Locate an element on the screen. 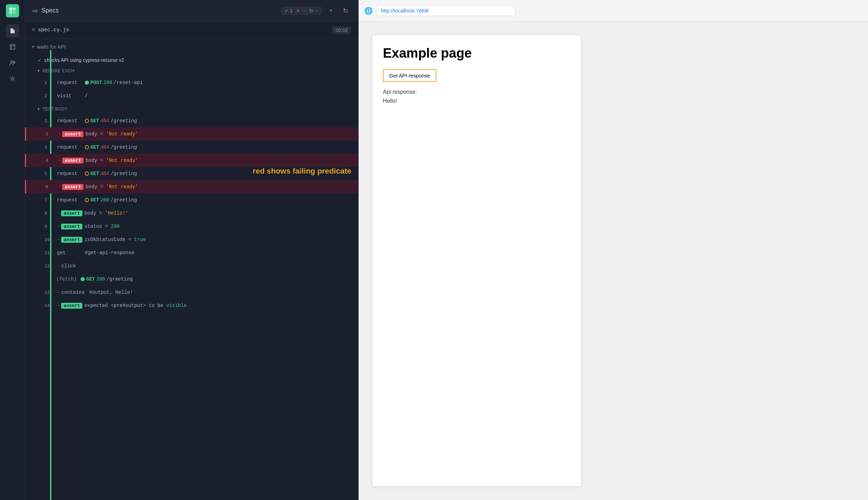  suite-name: waits for API is located at coordinates (51, 47).